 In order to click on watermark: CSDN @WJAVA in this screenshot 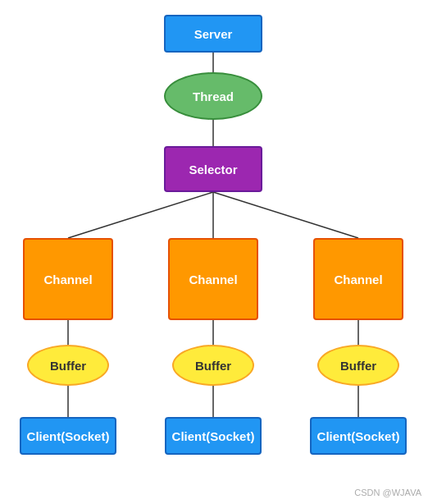, I will do `click(388, 493)`.